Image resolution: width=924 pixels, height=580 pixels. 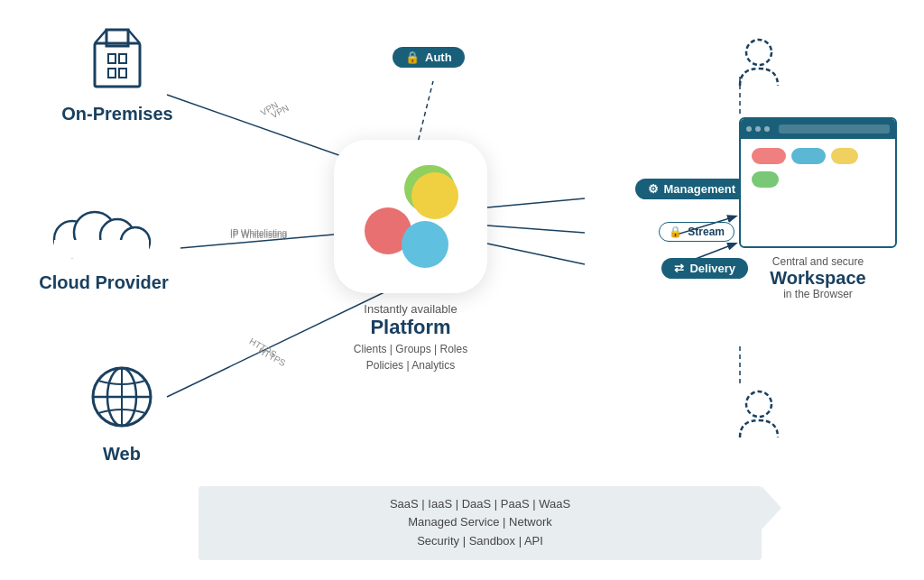 What do you see at coordinates (760, 65) in the screenshot?
I see `user-top` at bounding box center [760, 65].